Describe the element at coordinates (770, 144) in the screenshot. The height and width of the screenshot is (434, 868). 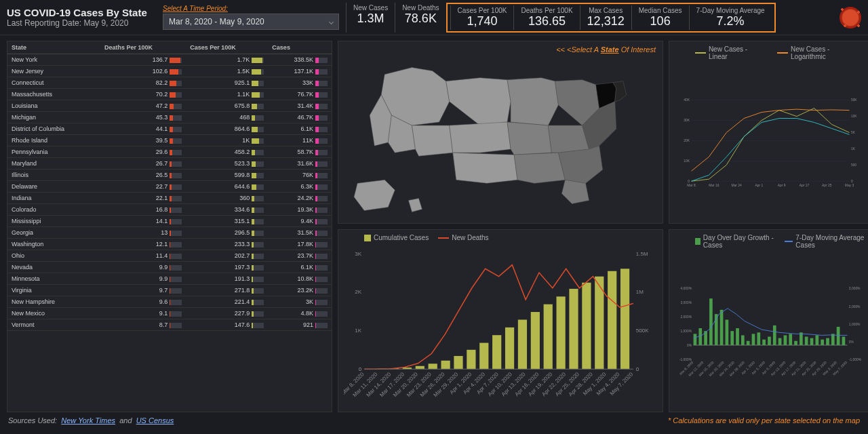
I see `new-cases-chart: 010K20K30K40K05001K5K10K50KMar 8Mar 16Ma…` at that location.